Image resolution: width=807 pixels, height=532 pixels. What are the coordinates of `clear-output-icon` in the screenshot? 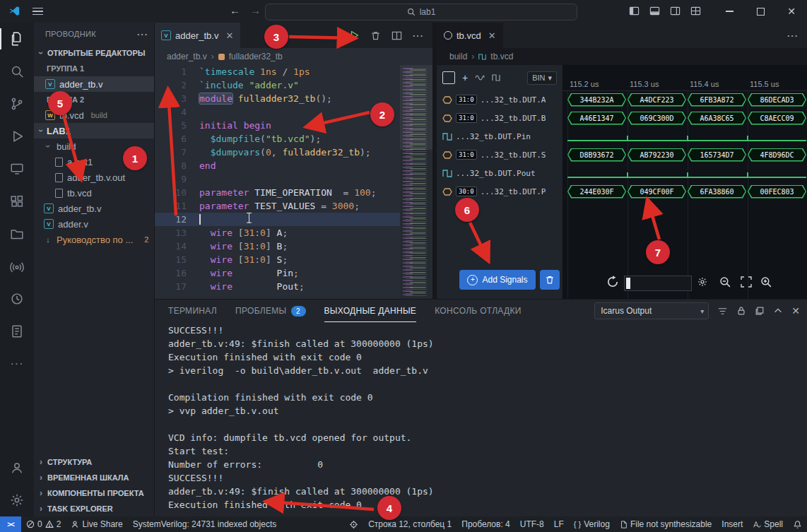 It's located at (760, 311).